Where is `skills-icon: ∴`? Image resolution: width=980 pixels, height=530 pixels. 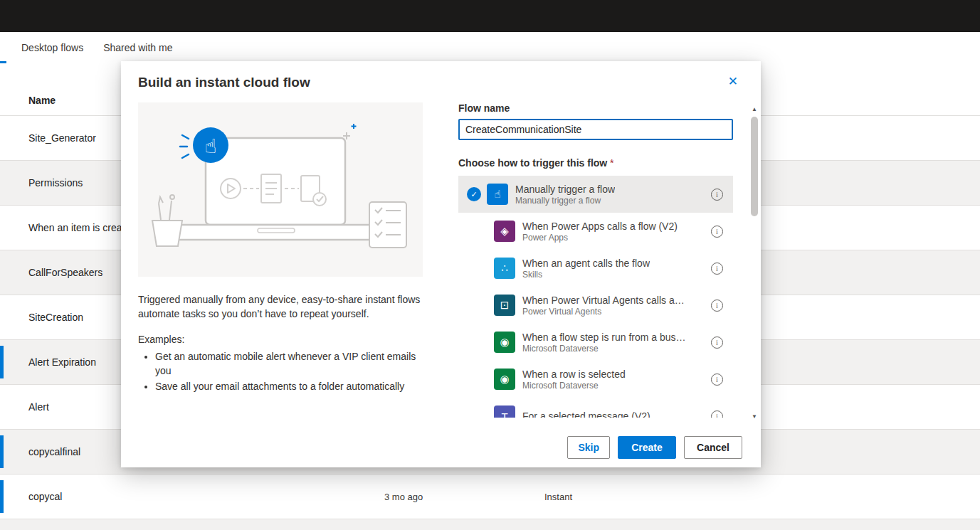 skills-icon: ∴ is located at coordinates (505, 268).